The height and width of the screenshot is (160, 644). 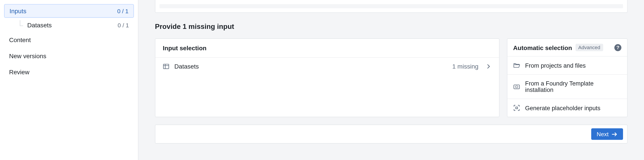 I want to click on sidebar-item-inputs: Inputs 0 / 1, so click(x=69, y=11).